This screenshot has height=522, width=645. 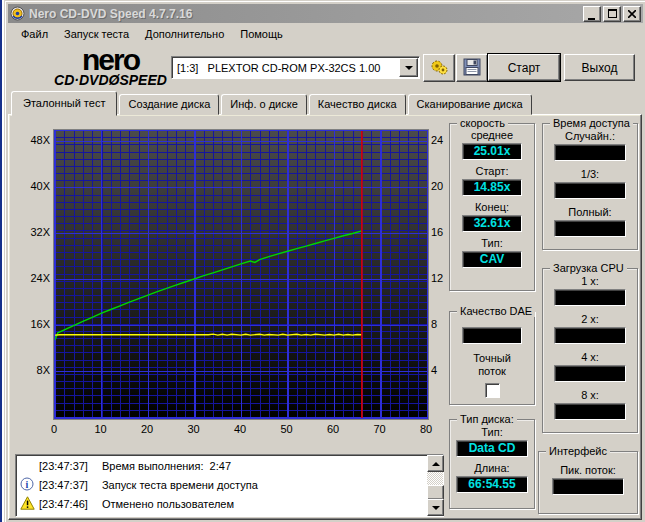 What do you see at coordinates (590, 186) in the screenshot?
I see `access-time-group: Время доступа Случайн.:1/3:Полный:` at bounding box center [590, 186].